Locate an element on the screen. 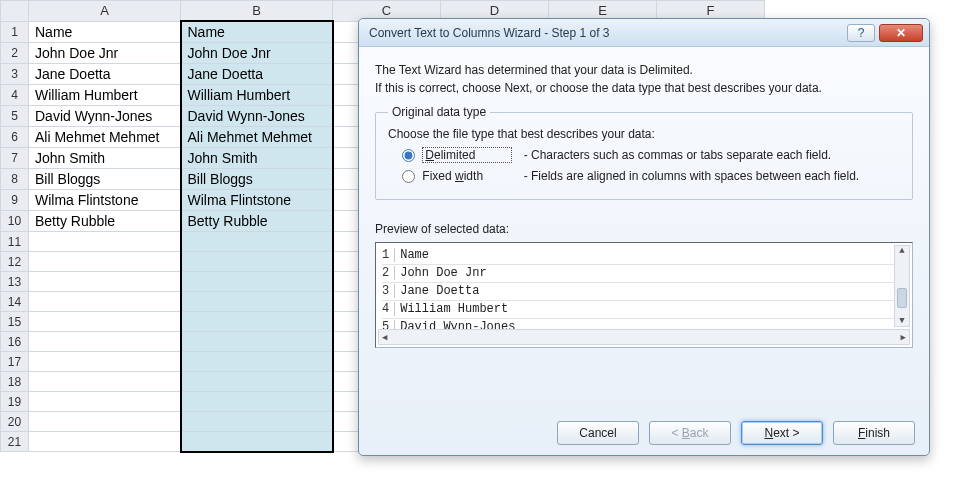 Image resolution: width=970 pixels, height=503 pixels. cell-b21 is located at coordinates (257, 442).